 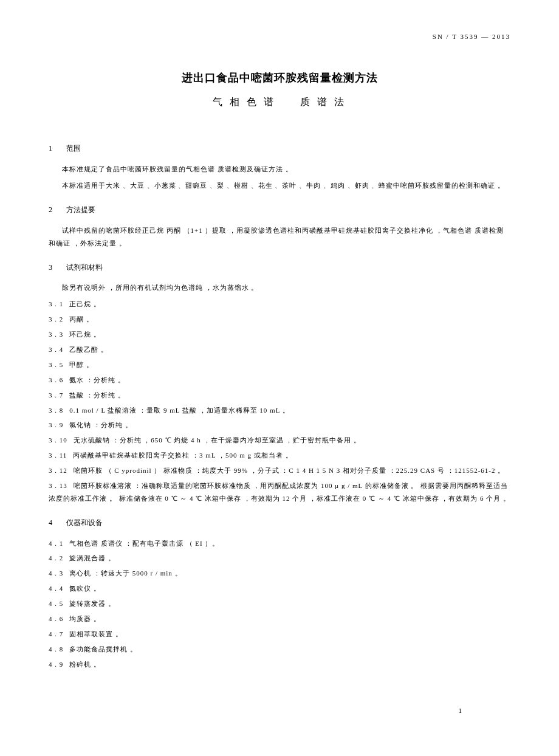 What do you see at coordinates (280, 558) in the screenshot?
I see `item-4-2: 4 . 2旋涡混合器 。` at bounding box center [280, 558].